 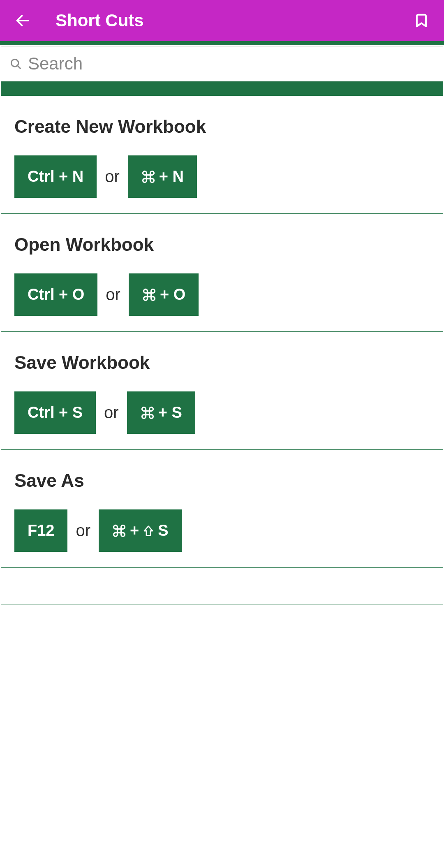 I want to click on shortcut-key-mac-suffix: S, so click(x=163, y=530).